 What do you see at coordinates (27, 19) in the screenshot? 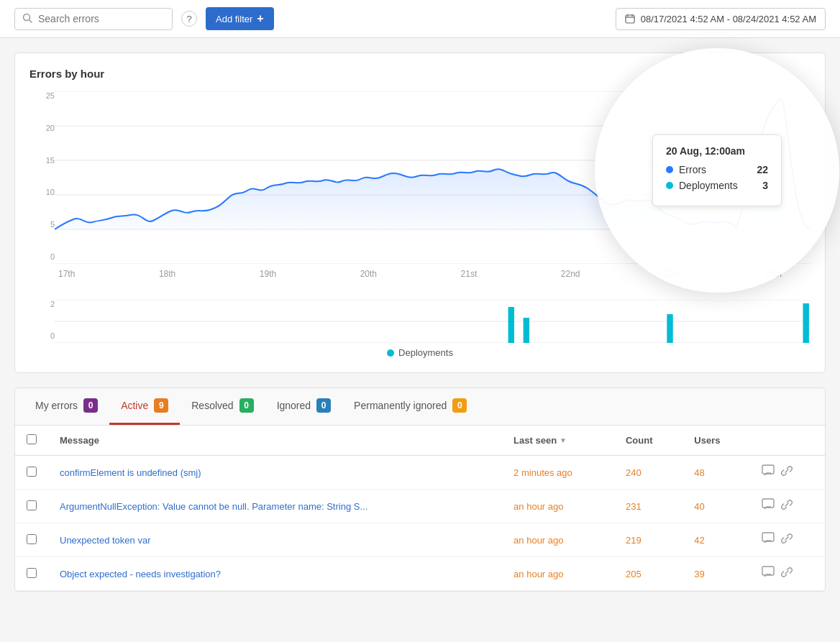
I see `search-icon` at bounding box center [27, 19].